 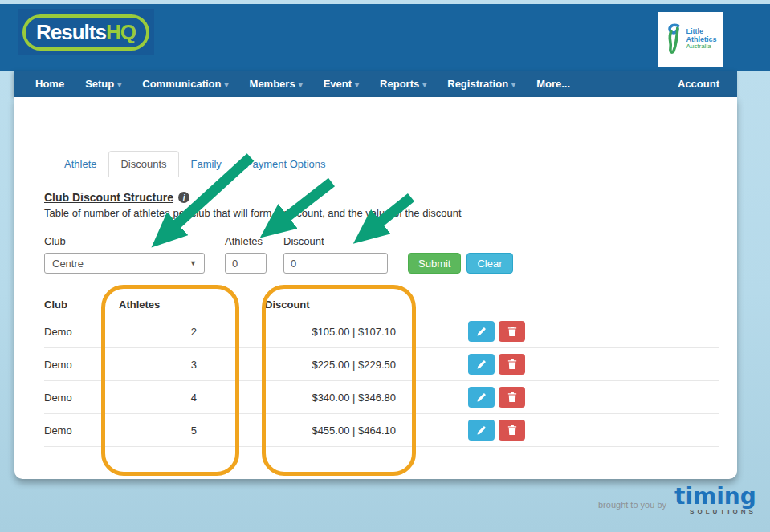 What do you see at coordinates (701, 47) in the screenshot?
I see `laa-line3: Australia` at bounding box center [701, 47].